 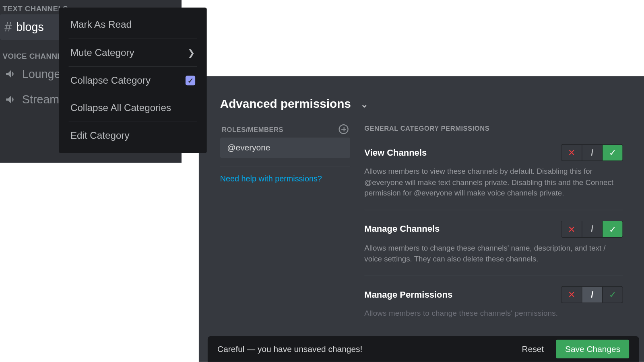 What do you see at coordinates (365, 104) in the screenshot?
I see `chevron-down-icon: ⌄` at bounding box center [365, 104].